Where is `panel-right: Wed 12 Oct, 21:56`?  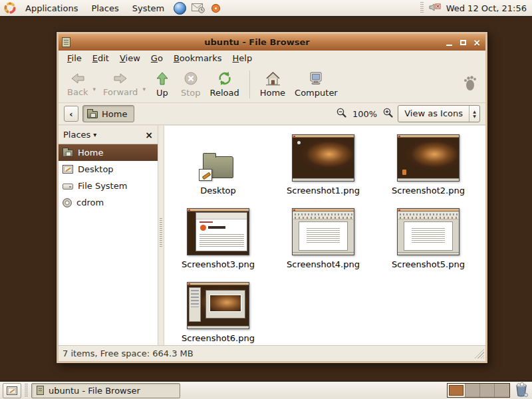
panel-right: Wed 12 Oct, 21:56 is located at coordinates (475, 8).